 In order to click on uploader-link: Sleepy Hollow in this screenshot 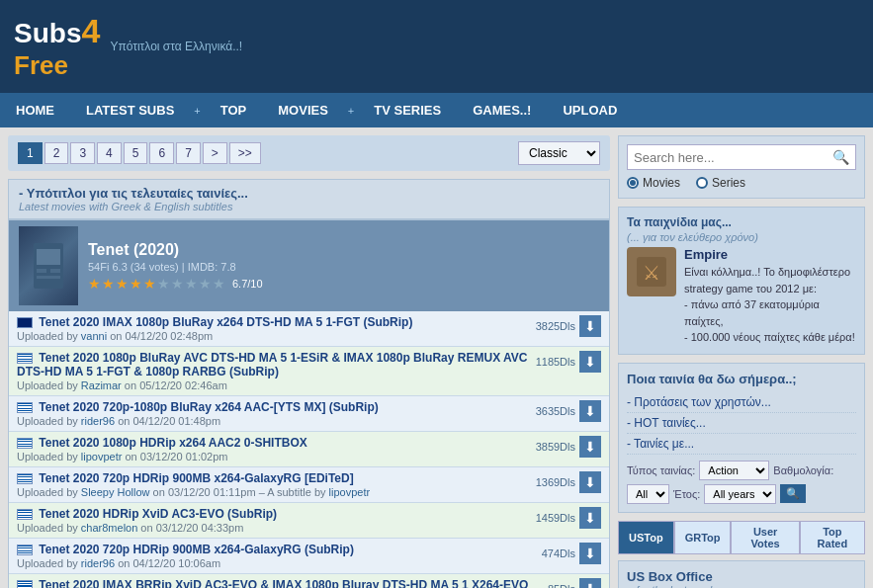, I will do `click(116, 492)`.